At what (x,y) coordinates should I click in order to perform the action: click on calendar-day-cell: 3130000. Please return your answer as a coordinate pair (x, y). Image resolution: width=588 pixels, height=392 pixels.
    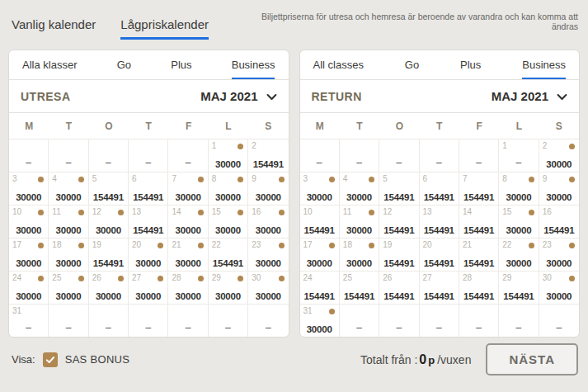
    Looking at the image, I should click on (320, 320).